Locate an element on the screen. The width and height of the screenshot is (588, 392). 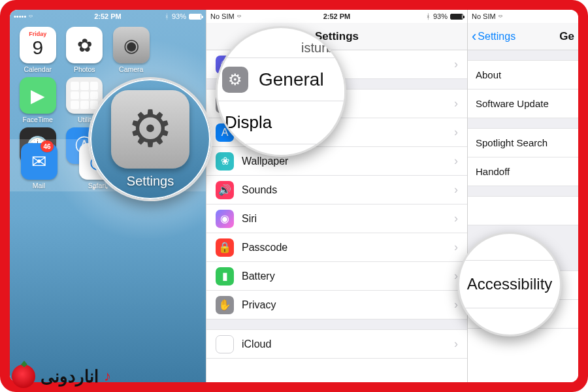
row-label: Spotlight Search is located at coordinates (512, 142).